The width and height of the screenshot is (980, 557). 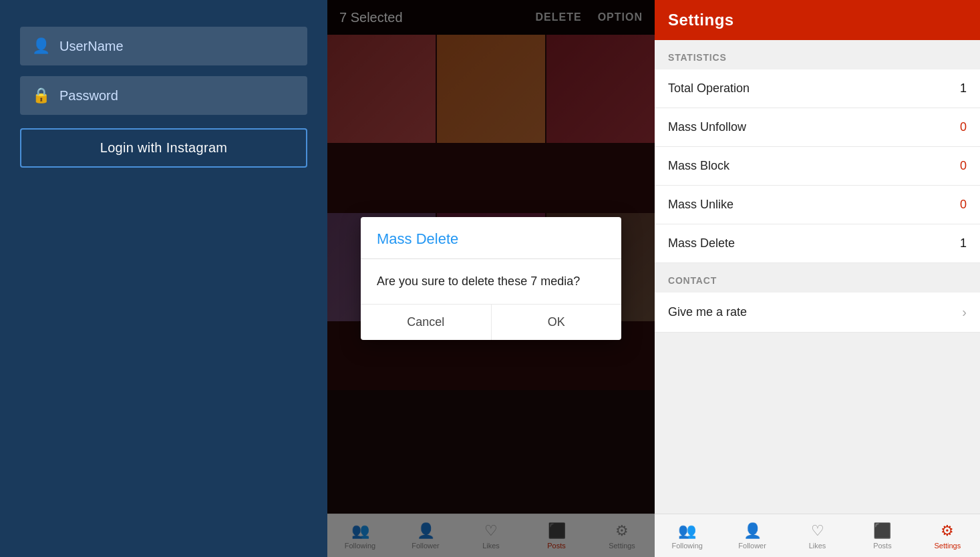 I want to click on settings-nav-posts: ⬛ Posts, so click(x=882, y=536).